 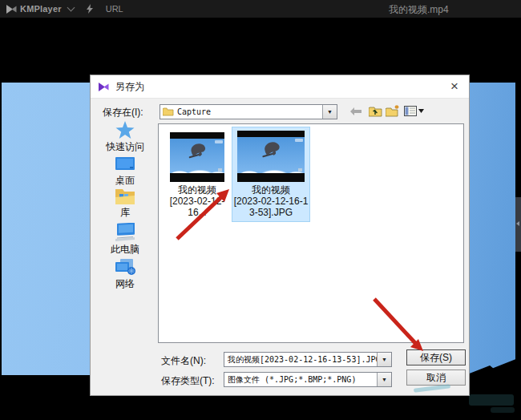 What do you see at coordinates (125, 181) in the screenshot?
I see `sidebar-item-label: 桌面` at bounding box center [125, 181].